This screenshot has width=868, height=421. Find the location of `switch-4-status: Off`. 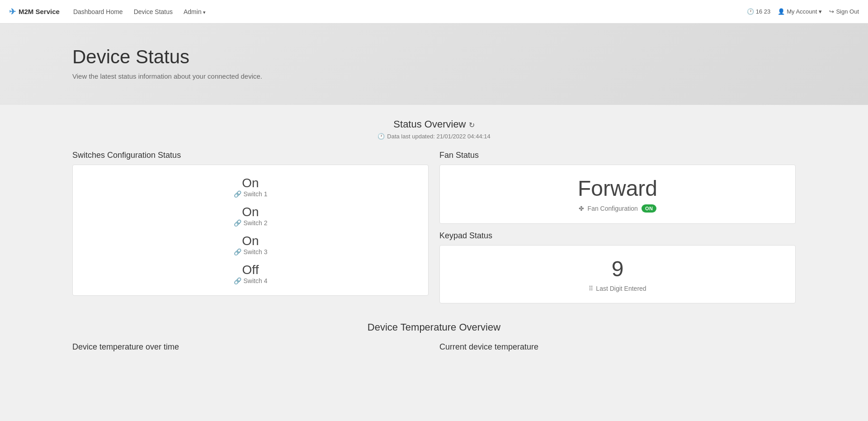

switch-4-status: Off is located at coordinates (250, 270).